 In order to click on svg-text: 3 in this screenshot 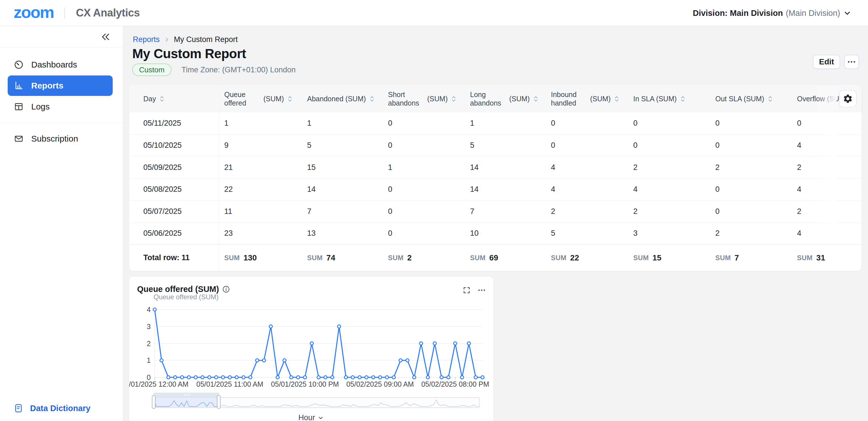, I will do `click(149, 327)`.